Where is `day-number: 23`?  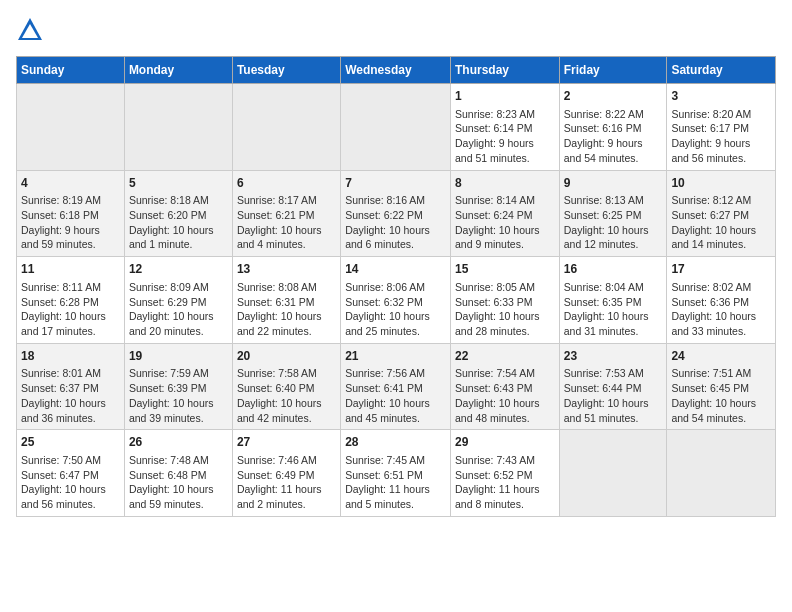 day-number: 23 is located at coordinates (614, 356).